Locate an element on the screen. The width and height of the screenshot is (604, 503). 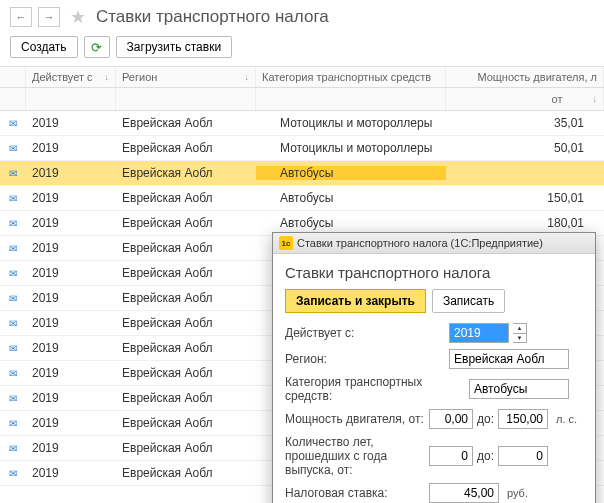
save-close-button: Записать и закрыть is located at coordinates (356, 301).